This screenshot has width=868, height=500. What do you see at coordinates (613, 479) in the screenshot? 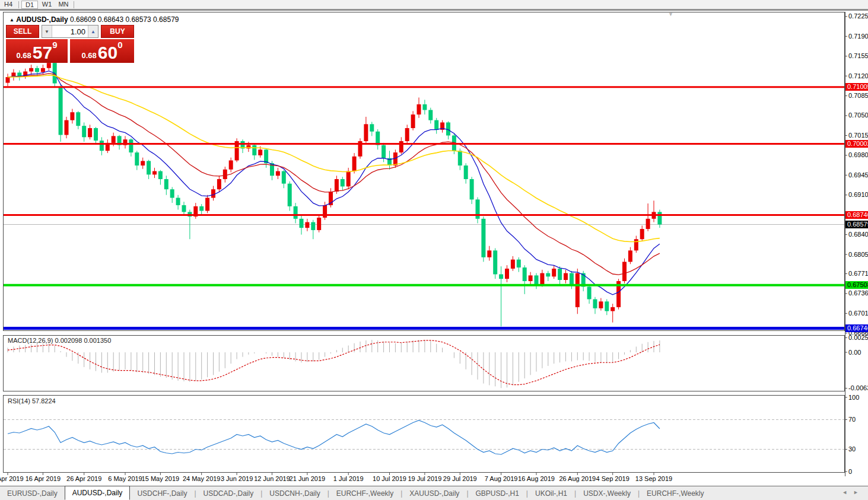
I see `date-axis-label: 4 Sep 2019` at bounding box center [613, 479].